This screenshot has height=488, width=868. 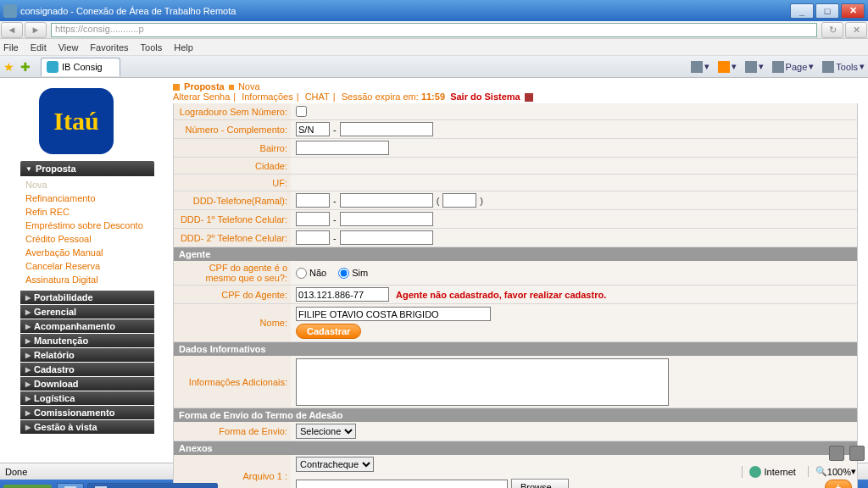 I want to click on lbl-ddd-cel2: DDD- 2º Telefone Celular:, so click(x=232, y=237).